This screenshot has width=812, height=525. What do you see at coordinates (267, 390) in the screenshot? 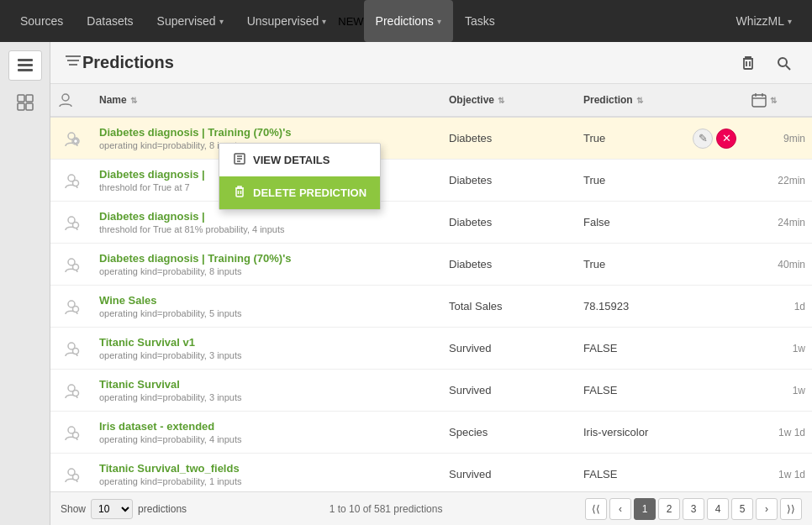
I see `row-name-col-6: Titanic Survival operating kind=probabil…` at bounding box center [267, 390].